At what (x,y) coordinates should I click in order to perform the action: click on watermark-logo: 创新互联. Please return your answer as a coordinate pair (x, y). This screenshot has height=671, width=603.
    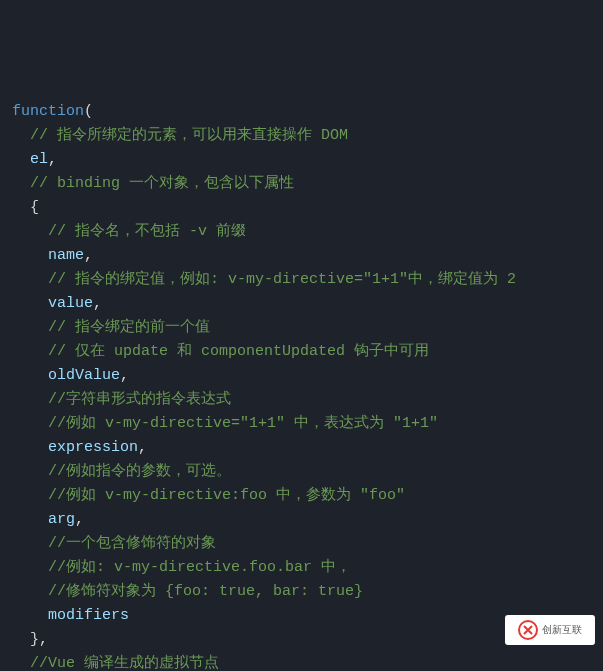
    Looking at the image, I should click on (550, 630).